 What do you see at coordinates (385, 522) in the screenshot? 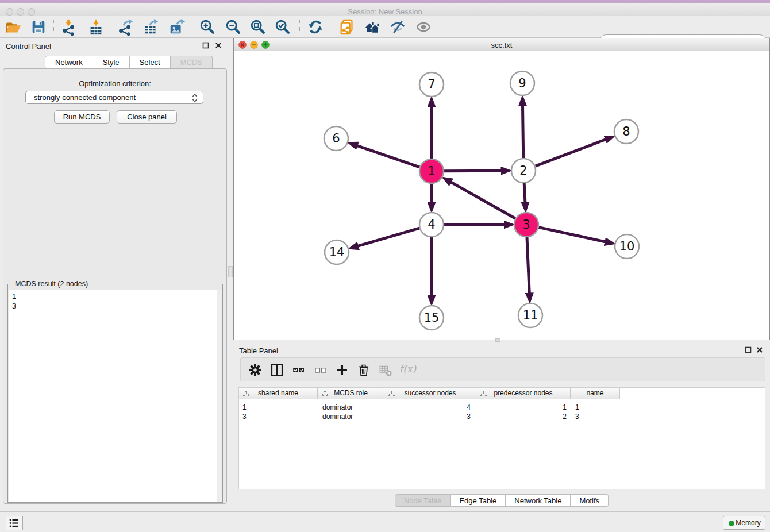
I see `status-bar: Memory` at bounding box center [385, 522].